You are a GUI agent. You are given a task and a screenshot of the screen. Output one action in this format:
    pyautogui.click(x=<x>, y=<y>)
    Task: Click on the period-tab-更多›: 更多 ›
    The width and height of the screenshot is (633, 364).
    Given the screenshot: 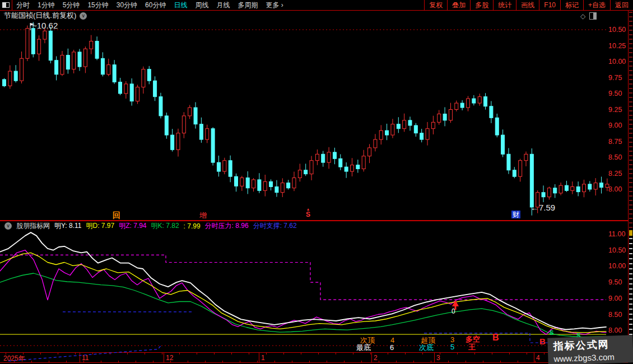 What is the action you would take?
    pyautogui.click(x=274, y=6)
    